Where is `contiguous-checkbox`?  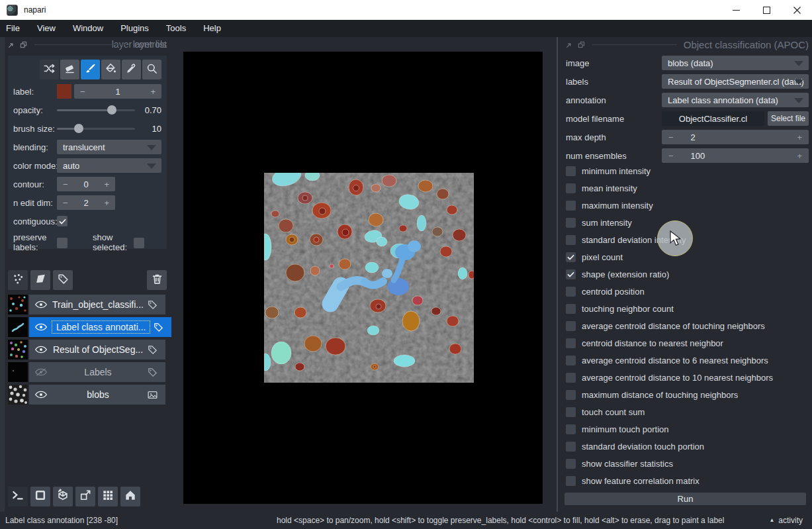 contiguous-checkbox is located at coordinates (62, 221).